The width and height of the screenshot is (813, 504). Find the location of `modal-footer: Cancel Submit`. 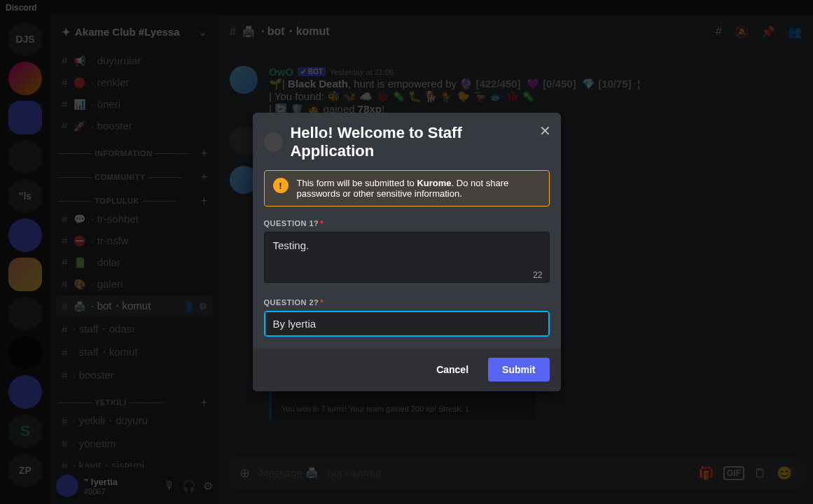

modal-footer: Cancel Submit is located at coordinates (407, 370).